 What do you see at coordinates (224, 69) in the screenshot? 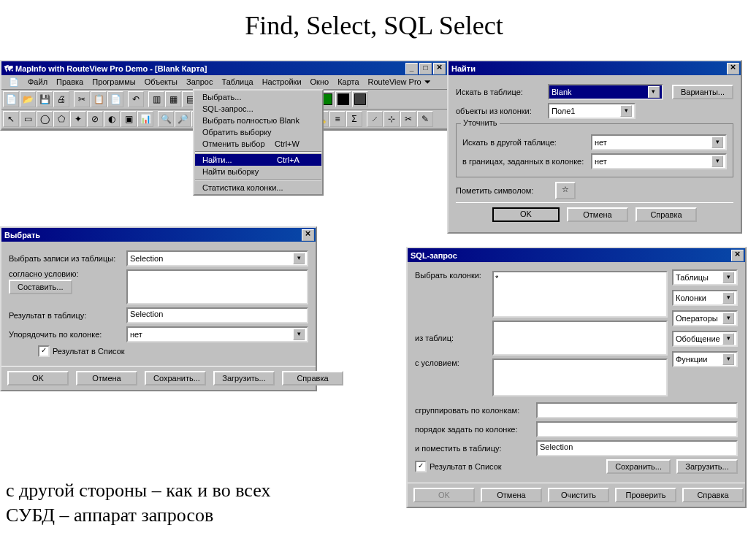
I see `main-titlebar: 🗺 MapInfo with RouteView Pro Demo - [Bla…` at bounding box center [224, 69].